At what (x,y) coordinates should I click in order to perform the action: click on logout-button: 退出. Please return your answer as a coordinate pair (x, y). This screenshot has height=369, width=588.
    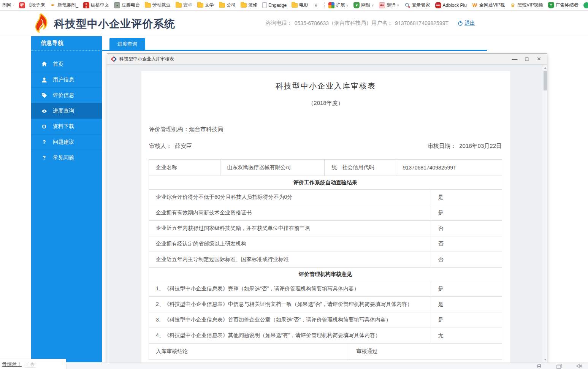
    Looking at the image, I should click on (466, 23).